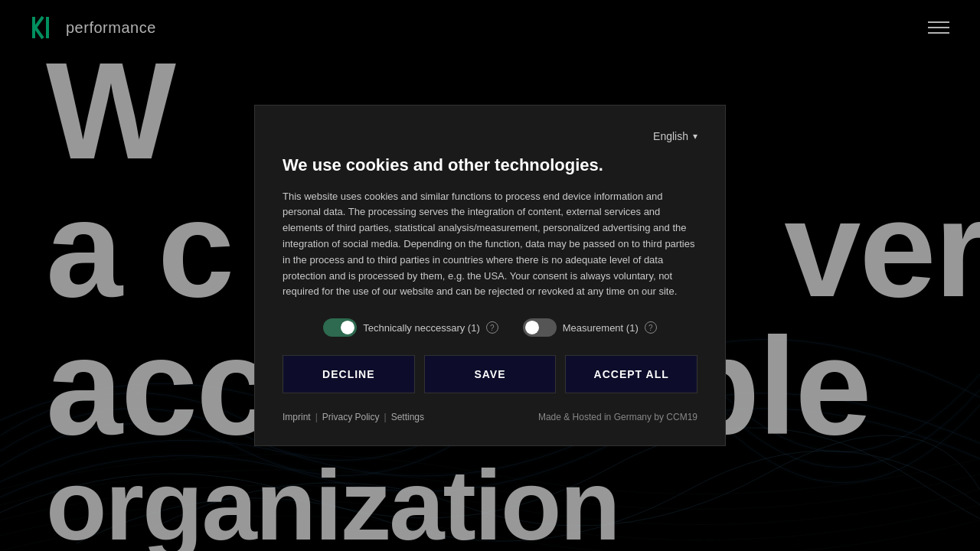 The width and height of the screenshot is (980, 551). What do you see at coordinates (492, 328) in the screenshot?
I see `toggle-necessary-help: ?` at bounding box center [492, 328].